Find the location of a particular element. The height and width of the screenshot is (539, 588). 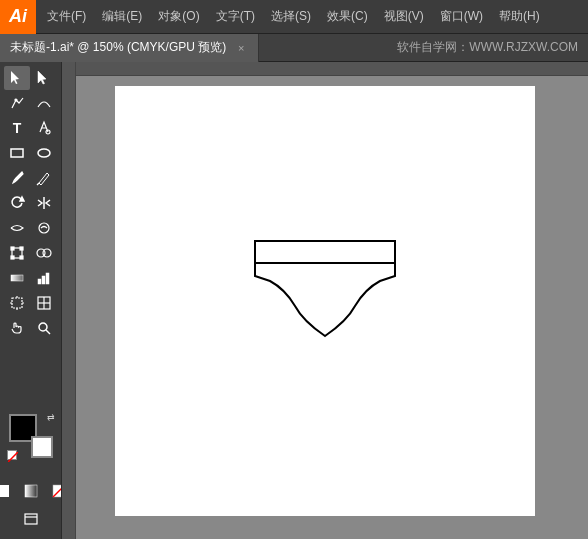

tab-close-button: × is located at coordinates (241, 48).